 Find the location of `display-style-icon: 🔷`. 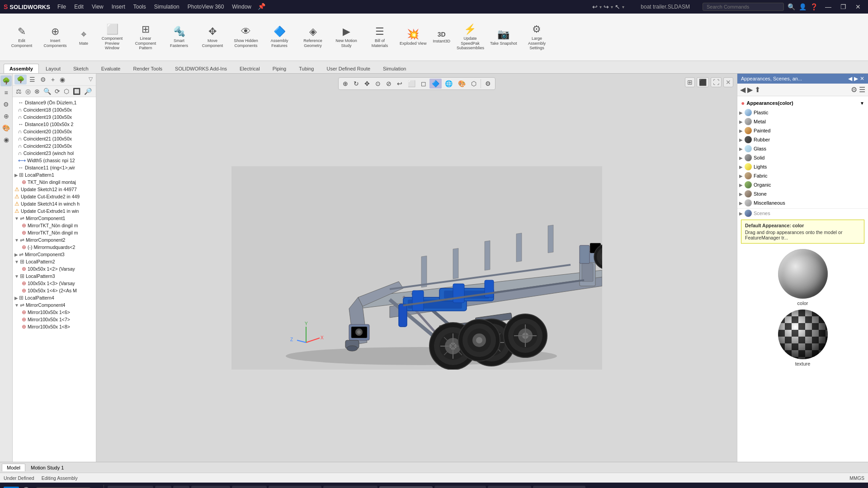

display-style-icon: 🔷 is located at coordinates (436, 84).